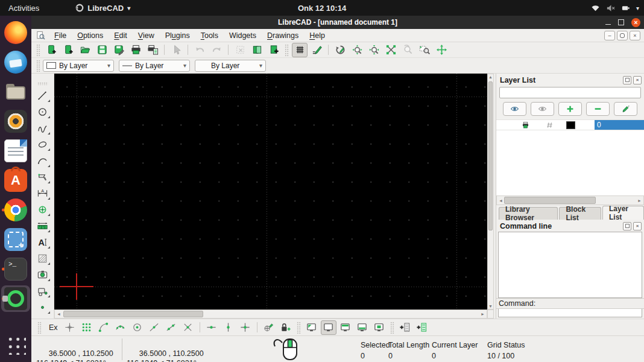  What do you see at coordinates (515, 109) in the screenshot?
I see `show-all-layers-button` at bounding box center [515, 109].